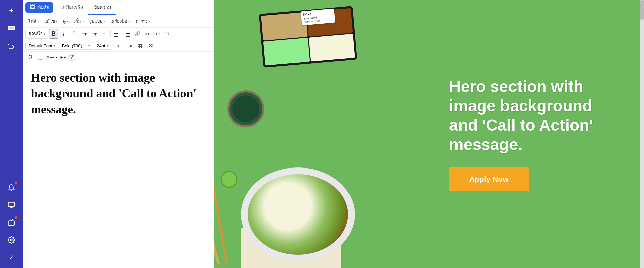  What do you see at coordinates (11, 257) in the screenshot?
I see `check-icon: ✓` at bounding box center [11, 257].